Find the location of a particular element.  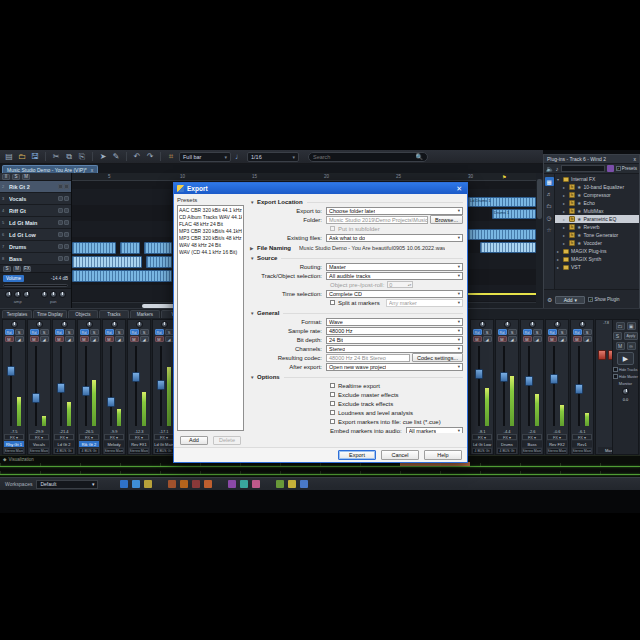

mixer-strip: RdSM◢-8.1FX ▾Ld Gt Low4 BUS Gt is located at coordinates (482, 387).